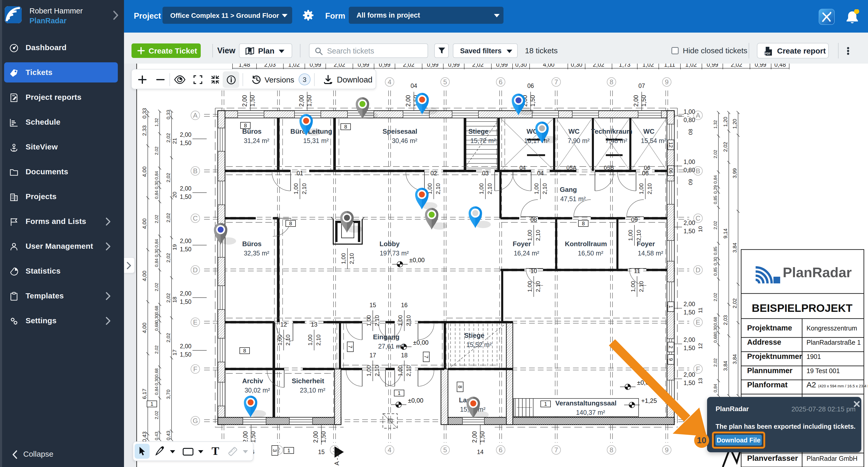  I want to click on svg-text: Planformat, so click(768, 384).